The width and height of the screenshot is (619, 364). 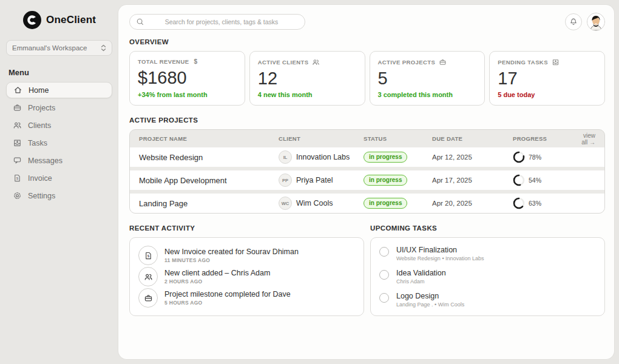 What do you see at coordinates (367, 78) in the screenshot?
I see `overview-cards: TOTAL REVENUE $ $1680 +34% from last mon…` at bounding box center [367, 78].